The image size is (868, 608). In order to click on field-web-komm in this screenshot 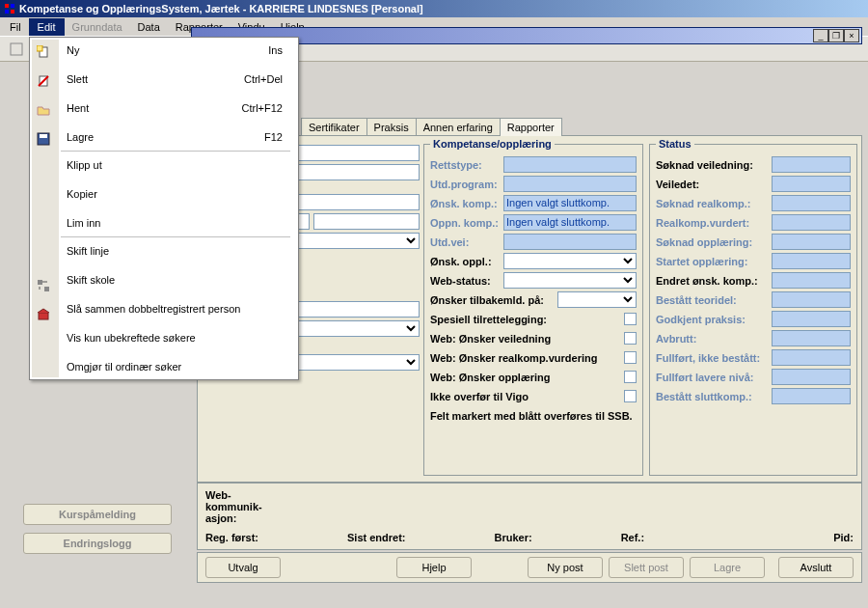, I will do `click(565, 509)`.